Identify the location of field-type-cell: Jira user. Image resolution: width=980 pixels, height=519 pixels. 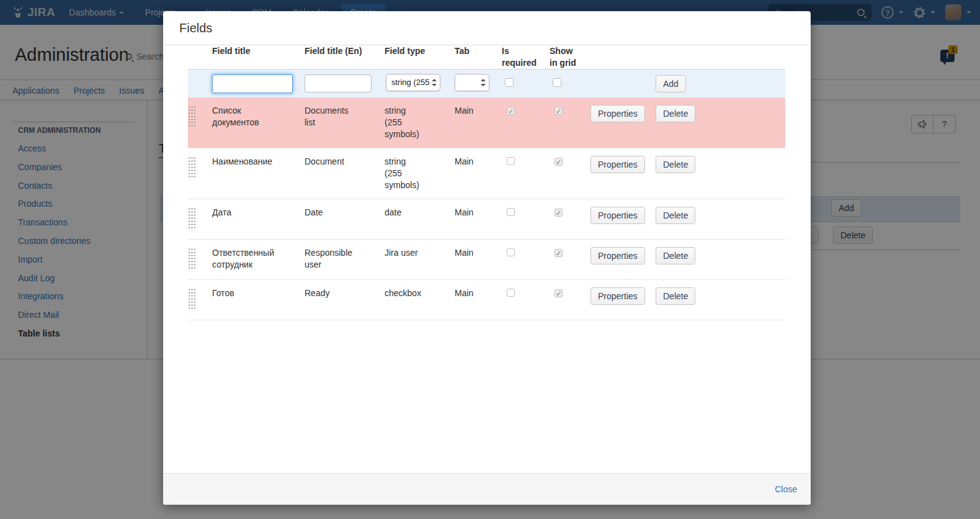
(405, 253).